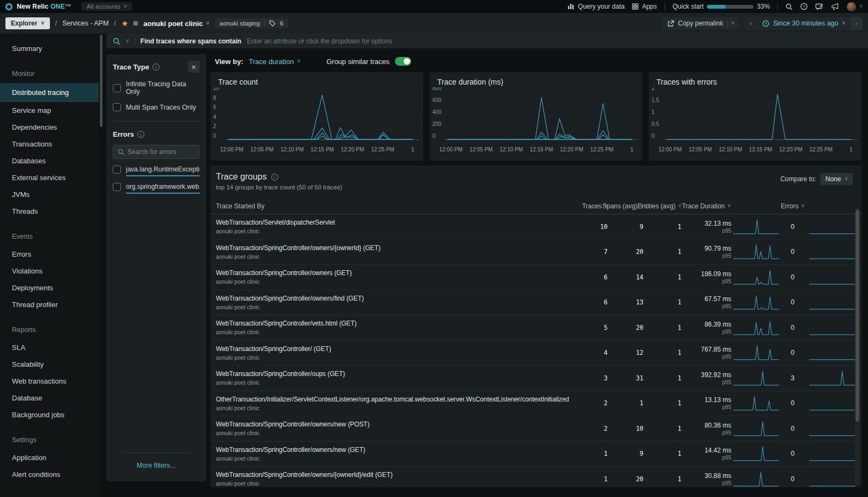 This screenshot has height=497, width=868. What do you see at coordinates (857, 23) in the screenshot?
I see `time-forward-button: ›` at bounding box center [857, 23].